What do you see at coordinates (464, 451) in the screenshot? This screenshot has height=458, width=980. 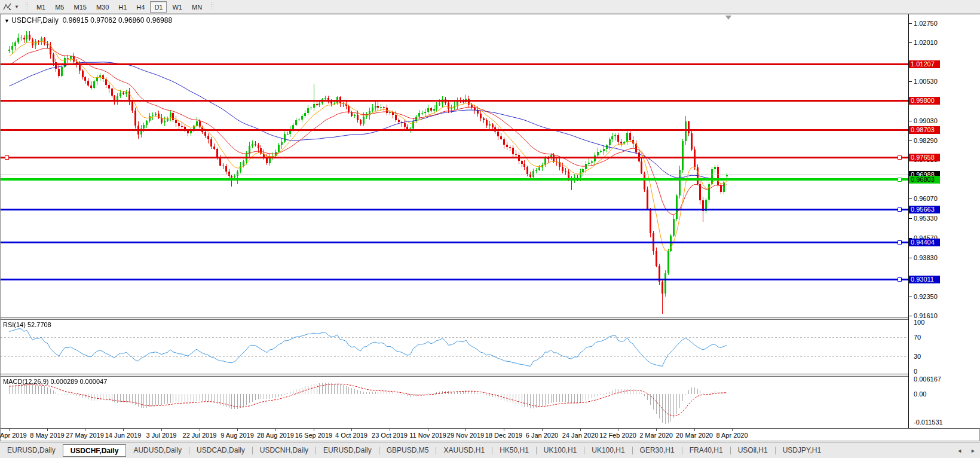 I see `chart-tab-xauusd-h1: XAUUSD,H1` at bounding box center [464, 451].